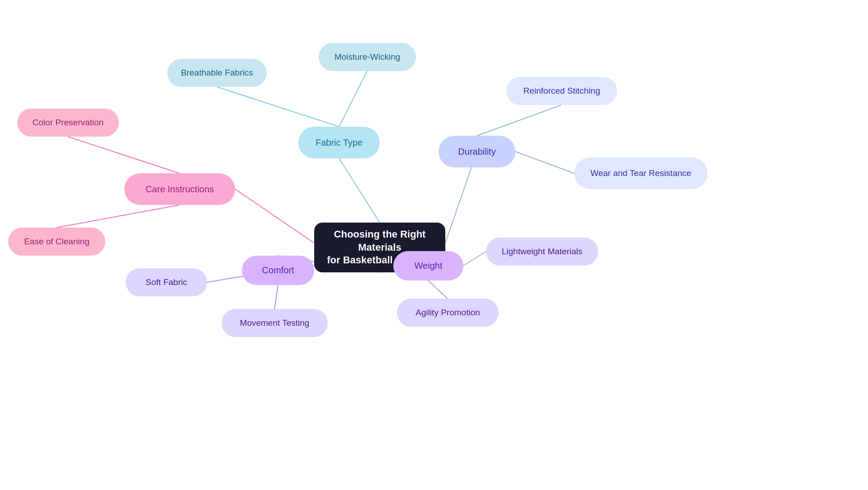 The height and width of the screenshot is (490, 868). What do you see at coordinates (448, 313) in the screenshot?
I see `agility-node: Agility Promotion` at bounding box center [448, 313].